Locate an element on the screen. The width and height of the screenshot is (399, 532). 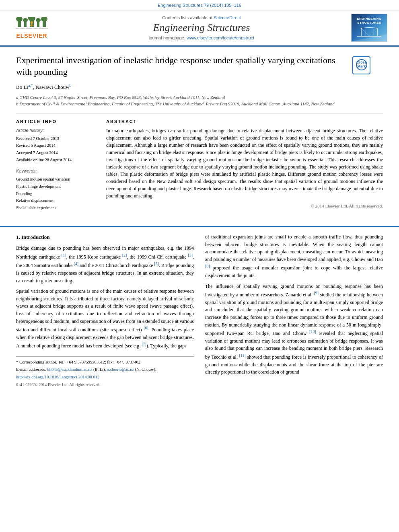
title-row: Experimental investigation of inelastic … is located at coordinates (200, 69).